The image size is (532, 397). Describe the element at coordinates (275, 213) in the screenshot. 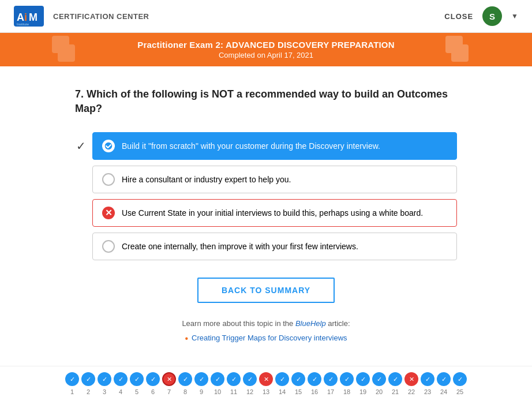

I see `answer-option-c: ✕ Use Current State in your initial inte…` at that location.